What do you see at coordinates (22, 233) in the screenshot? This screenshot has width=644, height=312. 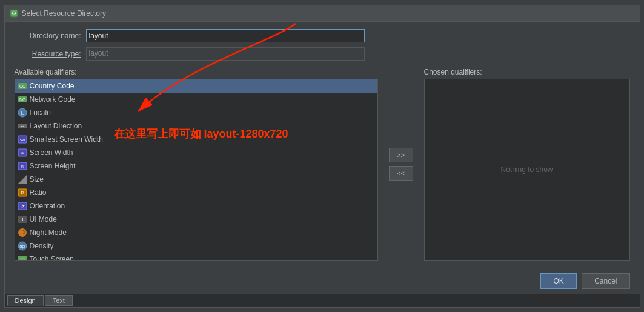 I see `qualifier-icon-night-mode: ☽` at bounding box center [22, 233].